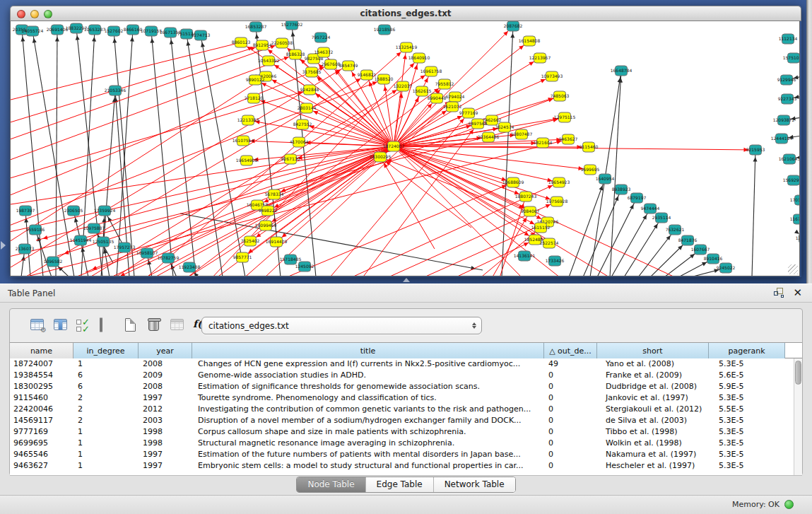 This screenshot has height=514, width=812. I want to click on table-row: 911546021997Tourette syndrome. Phenomeno…, so click(406, 398).